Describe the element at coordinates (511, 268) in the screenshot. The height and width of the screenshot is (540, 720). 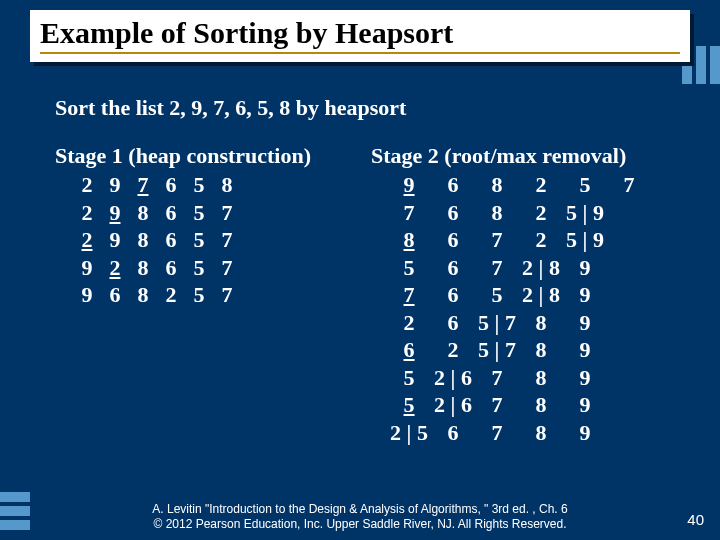
I see `data-row: 5672 | 89` at that location.